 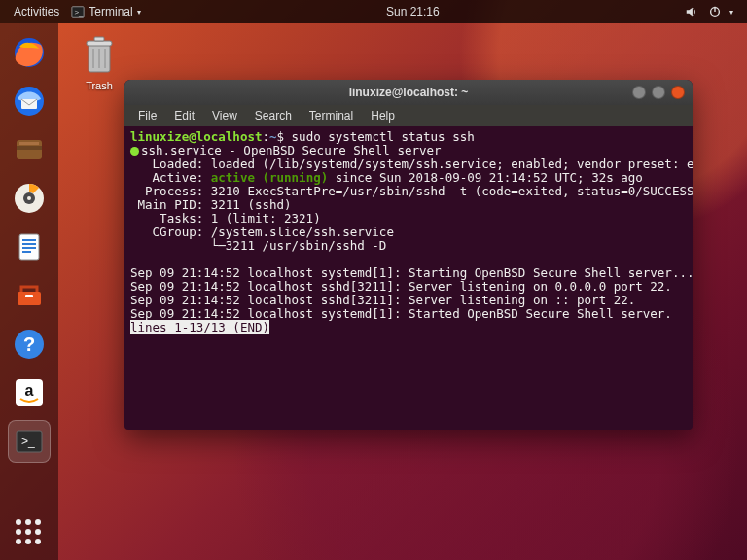 What do you see at coordinates (292, 150) in the screenshot?
I see `service-line: ssh.service - OpenBSD Secure Shell serve…` at bounding box center [292, 150].